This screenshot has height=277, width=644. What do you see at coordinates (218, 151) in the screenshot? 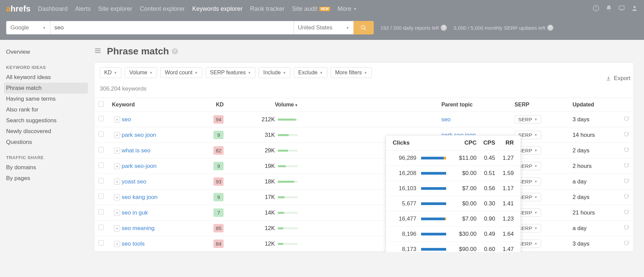
I see `kd-badge: 82` at bounding box center [218, 151].